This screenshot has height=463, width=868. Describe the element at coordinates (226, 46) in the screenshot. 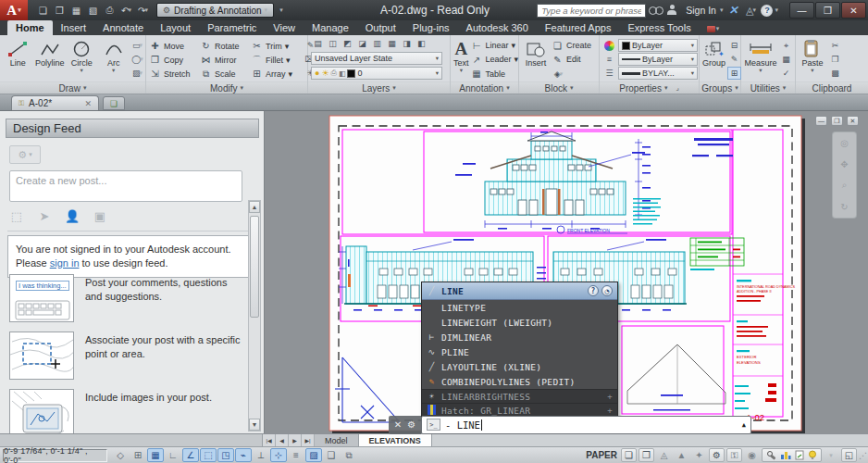

I see `rotate-button: ↻Rotate` at that location.